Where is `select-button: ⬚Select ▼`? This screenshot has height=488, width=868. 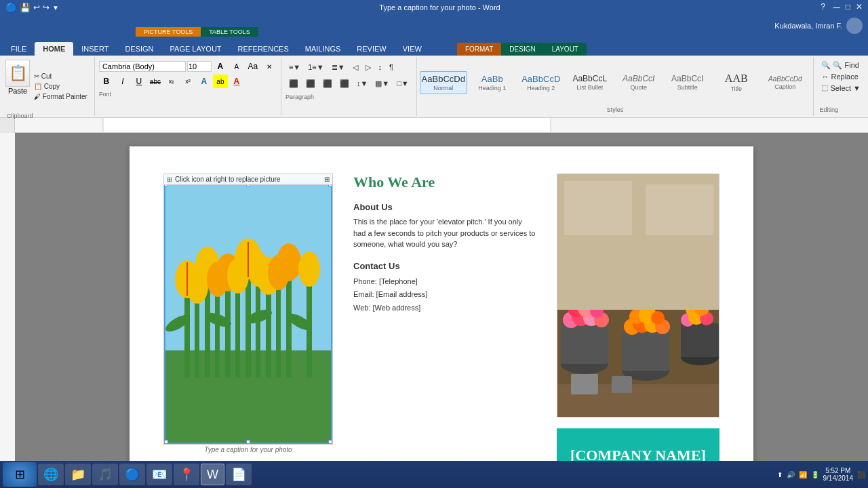 select-button: ⬚Select ▼ is located at coordinates (841, 88).